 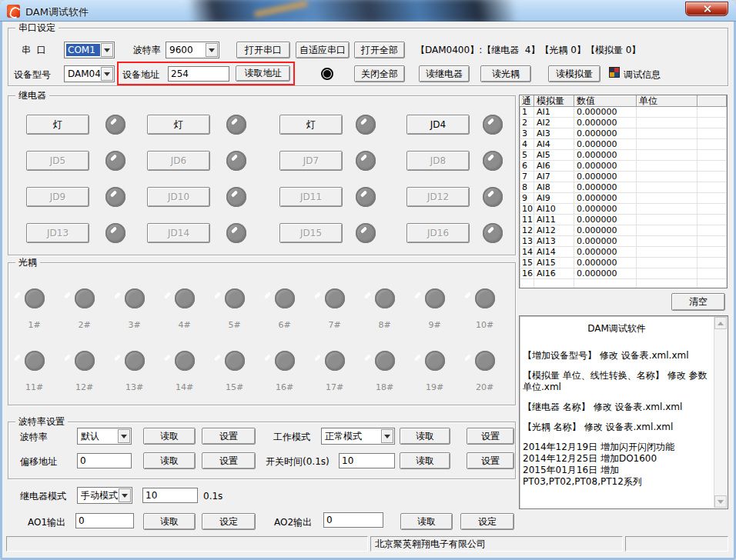 I want to click on info-scrollbar, so click(x=721, y=412).